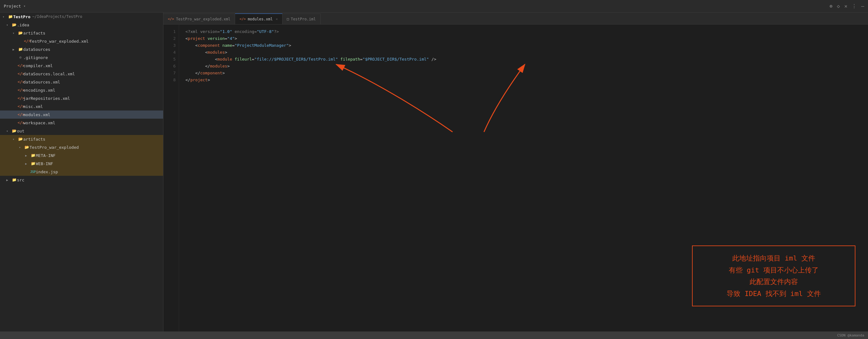 The image size is (868, 339). Describe the element at coordinates (15, 98) in the screenshot. I see `tree-arrow-jar: ▶` at that location.